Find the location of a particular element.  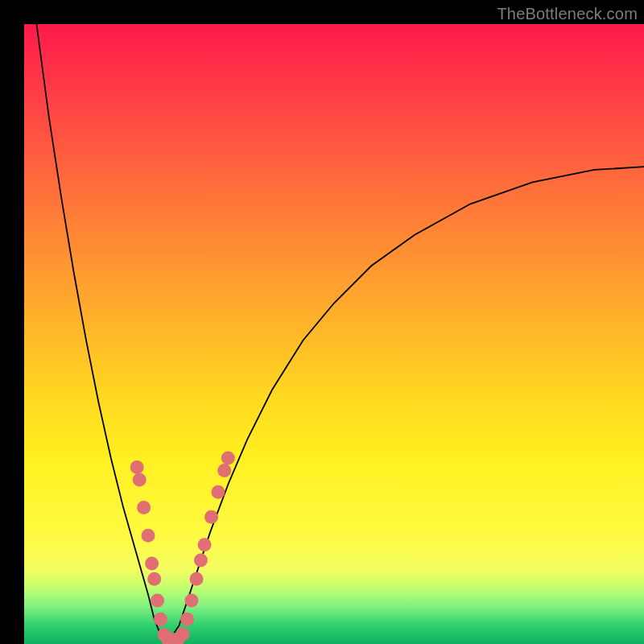

watermark-text: TheBottleneck.com is located at coordinates (567, 14).